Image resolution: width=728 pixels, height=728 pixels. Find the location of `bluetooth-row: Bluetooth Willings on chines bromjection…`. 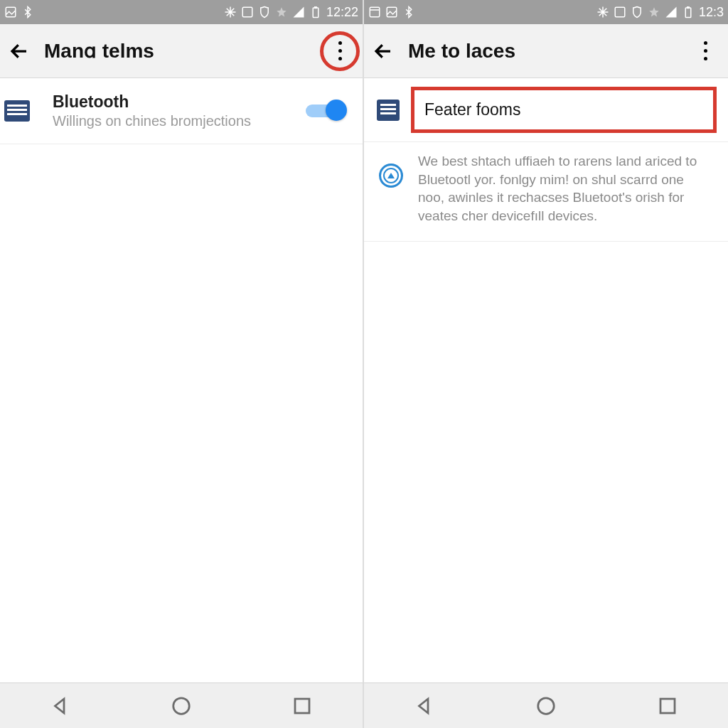

bluetooth-row: Bluetooth Willings on chines bromjection… is located at coordinates (181, 111).